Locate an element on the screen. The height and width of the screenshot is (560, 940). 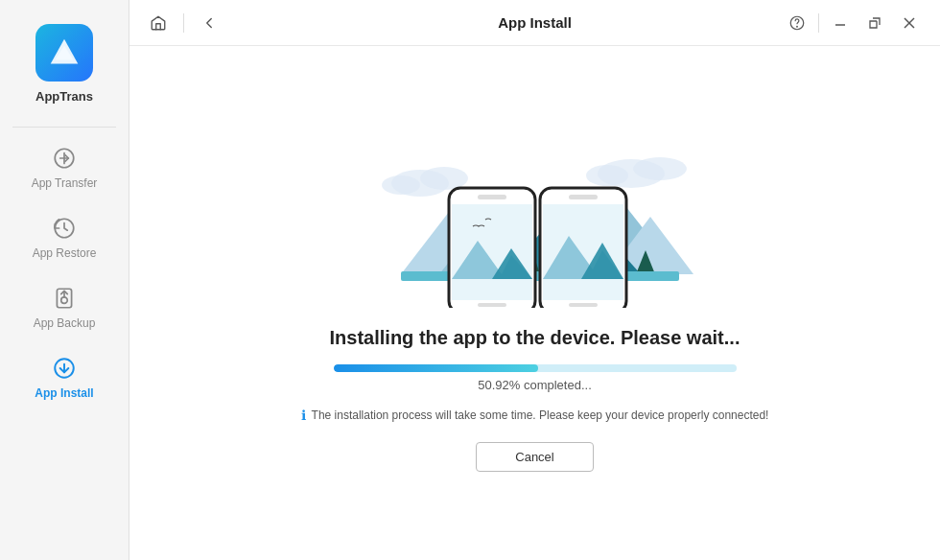
apptrans-icon is located at coordinates (64, 53).